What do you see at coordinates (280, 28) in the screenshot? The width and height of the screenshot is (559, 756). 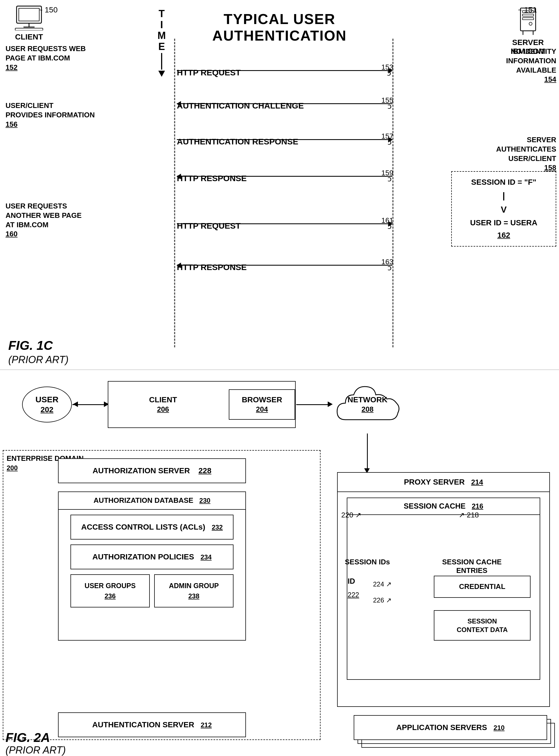 I see `fig1c-title: TYPICAL USER AUTHENTICATION` at bounding box center [280, 28].